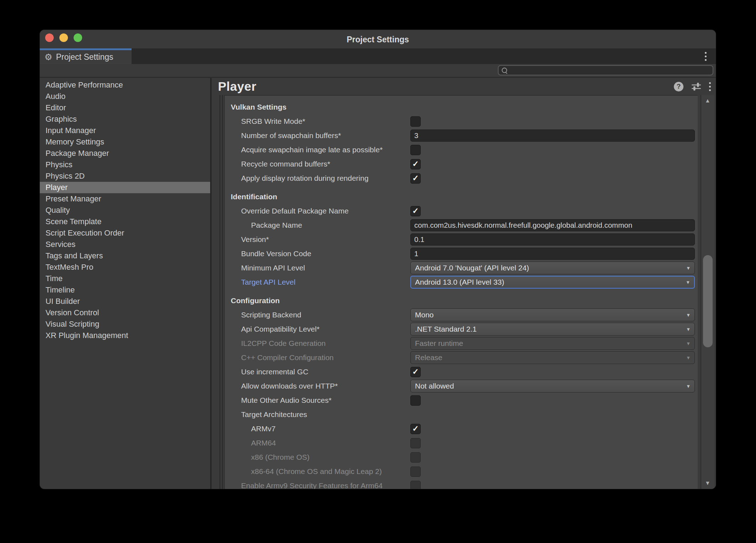 This screenshot has width=756, height=543. Describe the element at coordinates (553, 315) in the screenshot. I see `scripting-backend-dropdown: Mono▼` at that location.